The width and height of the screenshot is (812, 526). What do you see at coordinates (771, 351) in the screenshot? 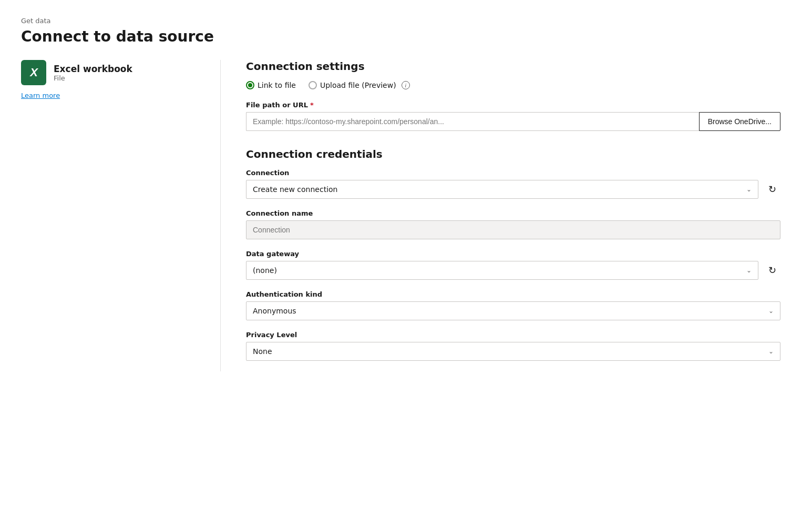
I see `chevron-down-icon-privacy: ⌄` at bounding box center [771, 351].